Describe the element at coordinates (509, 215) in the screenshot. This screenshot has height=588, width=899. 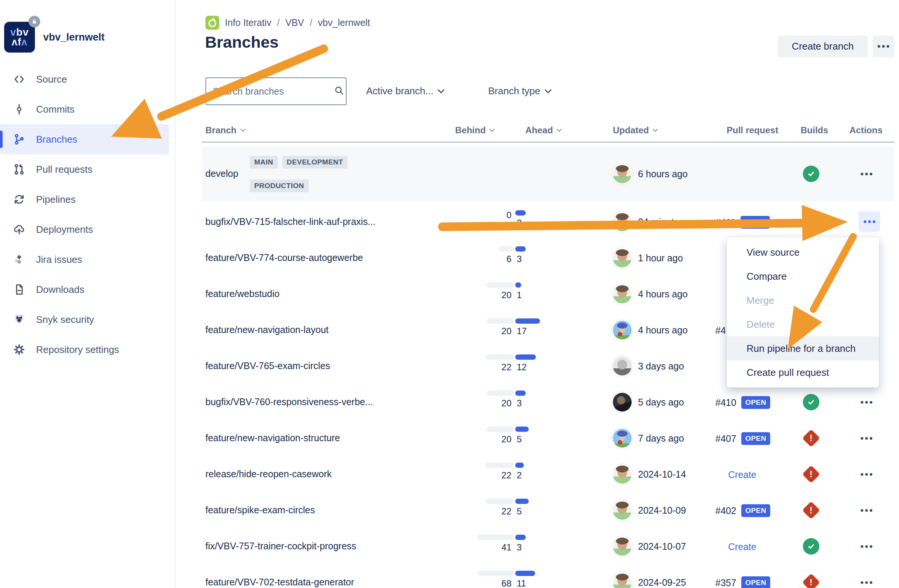
I see `behind-count: 0` at that location.